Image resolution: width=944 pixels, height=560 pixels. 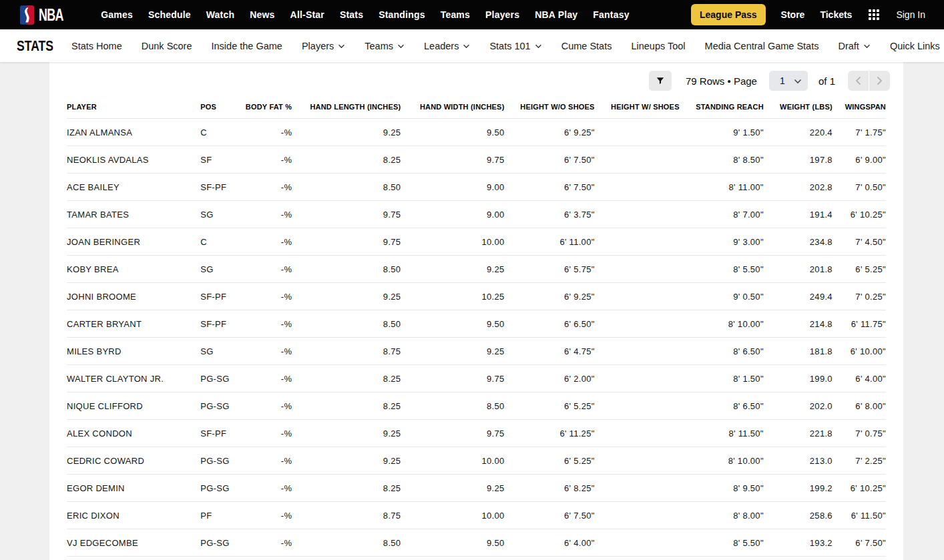 What do you see at coordinates (798, 242) in the screenshot?
I see `cell-weight_lbs: 234.8` at bounding box center [798, 242].